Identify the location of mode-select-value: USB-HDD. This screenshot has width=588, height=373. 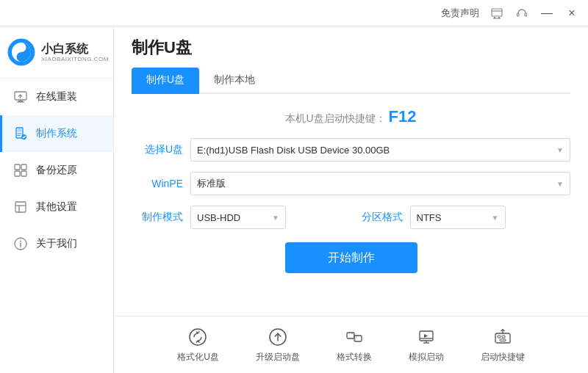
(219, 217).